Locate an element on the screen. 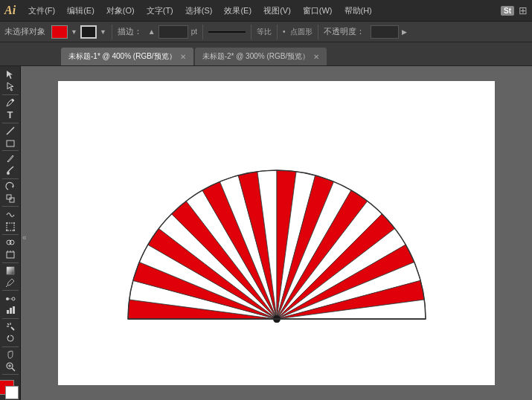 The image size is (532, 400). stroke-line-preview is located at coordinates (227, 32).